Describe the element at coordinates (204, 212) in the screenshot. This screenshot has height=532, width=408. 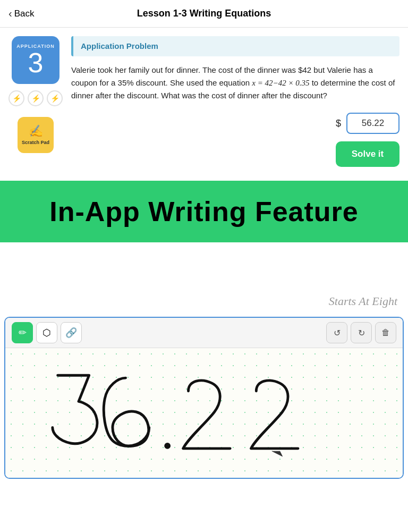
I see `banner-text: In-App Writing Feature` at that location.